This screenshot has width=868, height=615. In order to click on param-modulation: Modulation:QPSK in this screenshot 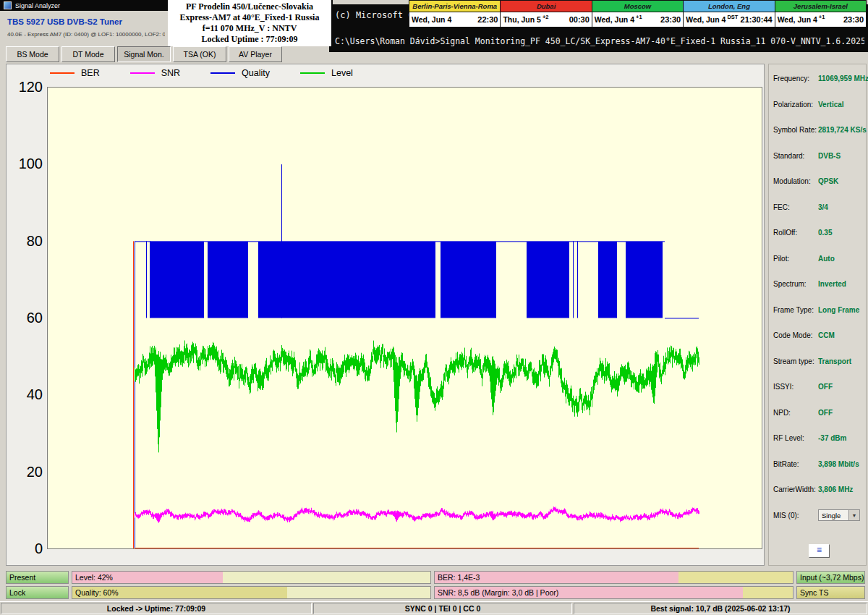, I will do `click(820, 182)`.